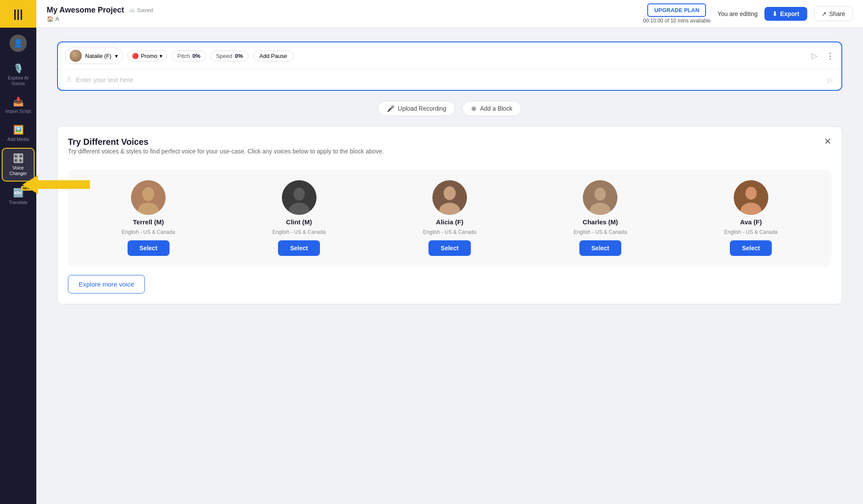 This screenshot has height=504, width=863. What do you see at coordinates (751, 218) in the screenshot?
I see `voice-card-ava: Ava (F) English - US & Canada Select` at bounding box center [751, 218].